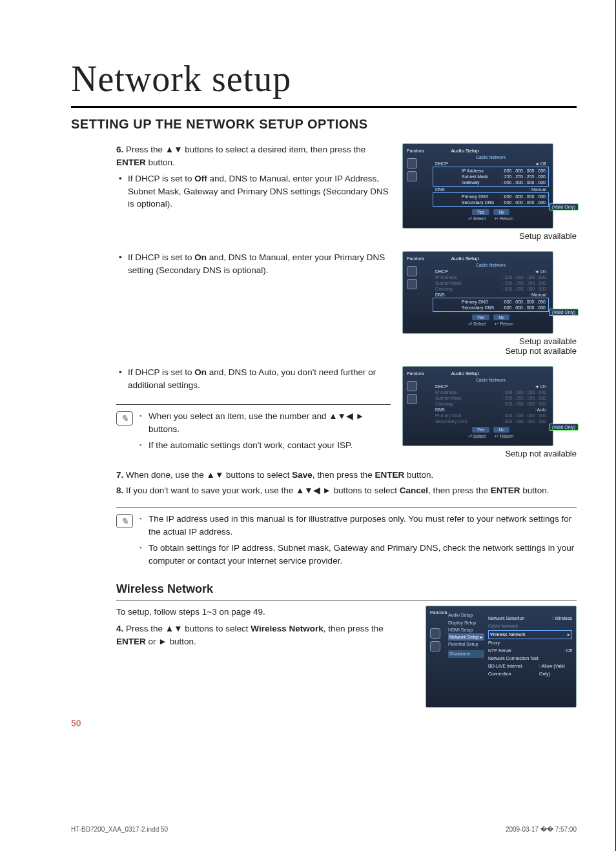  Describe the element at coordinates (231, 192) in the screenshot. I see `step6-text: 6. Press the ▲▼ buttons to select a desi…` at that location.